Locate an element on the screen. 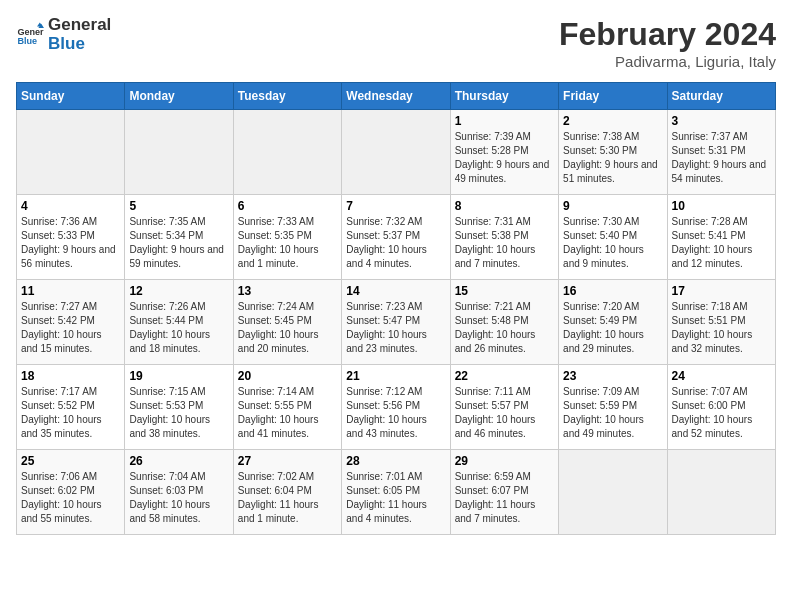 The width and height of the screenshot is (792, 612). calendar-cell: 21Sunrise: 7:12 AM Sunset: 5:56 PM Dayli… is located at coordinates (396, 408).